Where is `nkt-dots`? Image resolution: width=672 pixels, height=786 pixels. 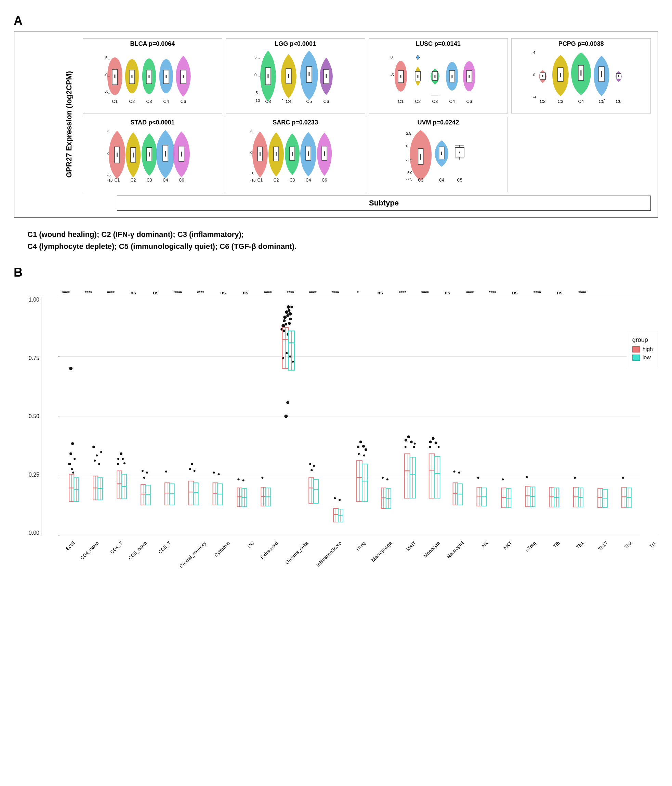
nkt-dots is located at coordinates (482, 492).